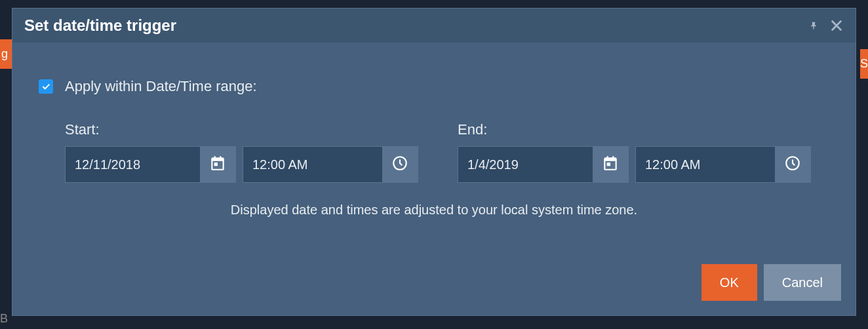  I want to click on apply-range-label: Apply within Date/Time range:, so click(161, 87).